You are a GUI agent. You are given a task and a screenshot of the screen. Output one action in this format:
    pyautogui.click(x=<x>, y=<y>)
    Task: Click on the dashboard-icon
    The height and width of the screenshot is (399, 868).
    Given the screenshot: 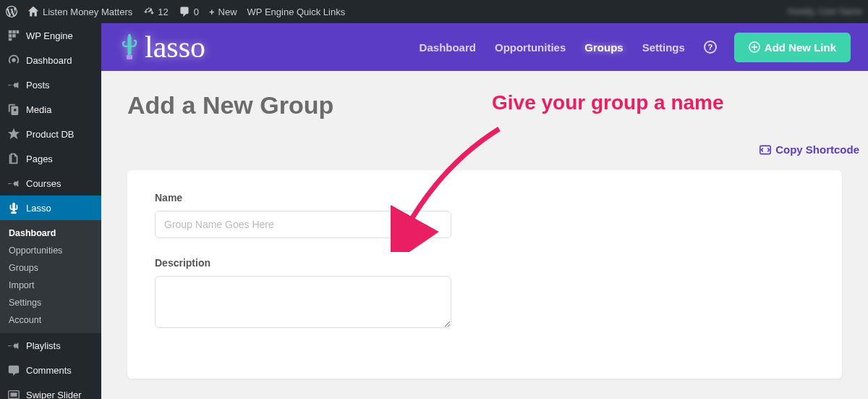 What is the action you would take?
    pyautogui.click(x=14, y=60)
    